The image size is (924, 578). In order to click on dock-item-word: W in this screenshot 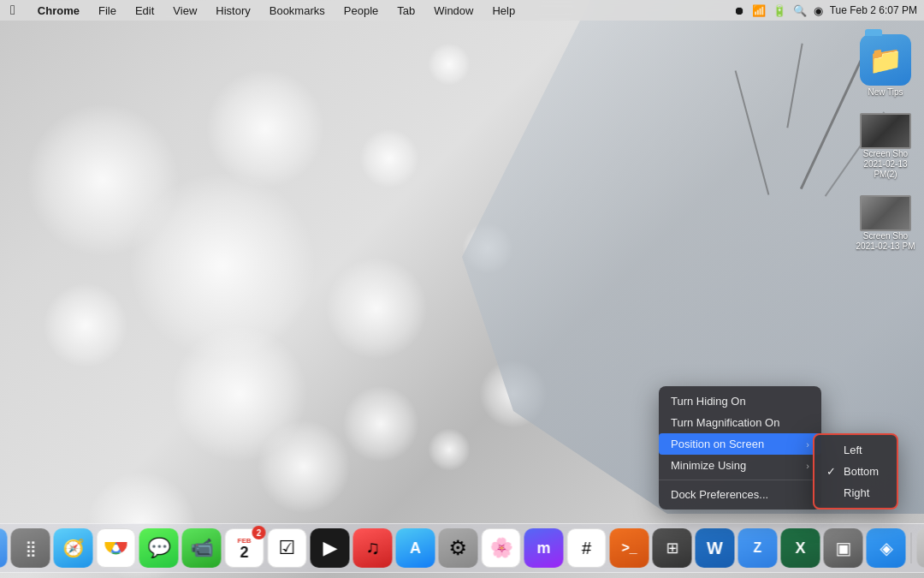, I will do `click(715, 548)`.